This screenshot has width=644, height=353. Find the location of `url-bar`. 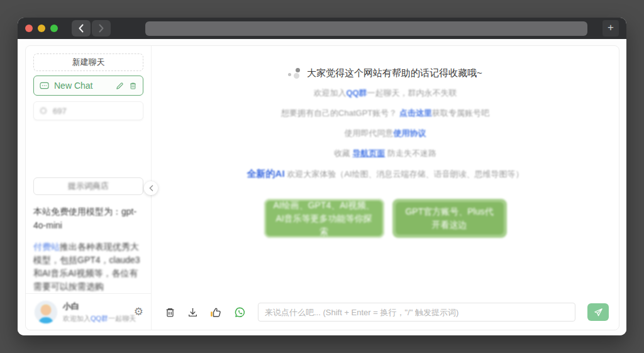

url-bar is located at coordinates (366, 29).